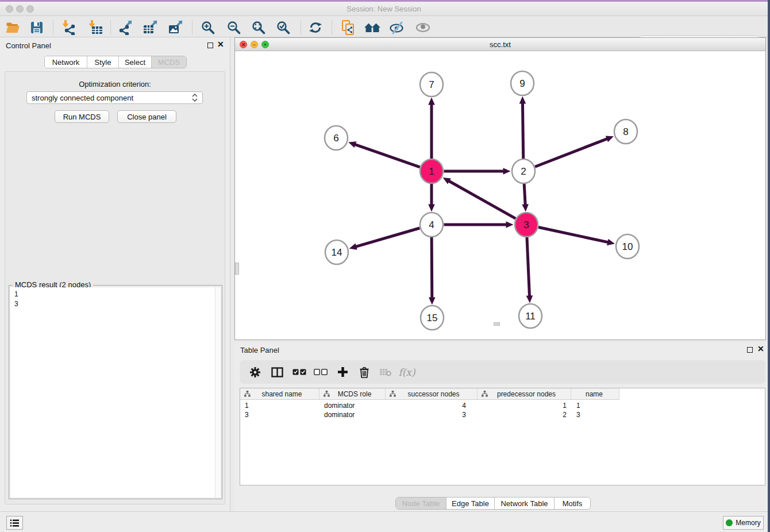 Image resolution: width=770 pixels, height=532 pixels. Describe the element at coordinates (627, 246) in the screenshot. I see `graph-node-10: 10` at that location.